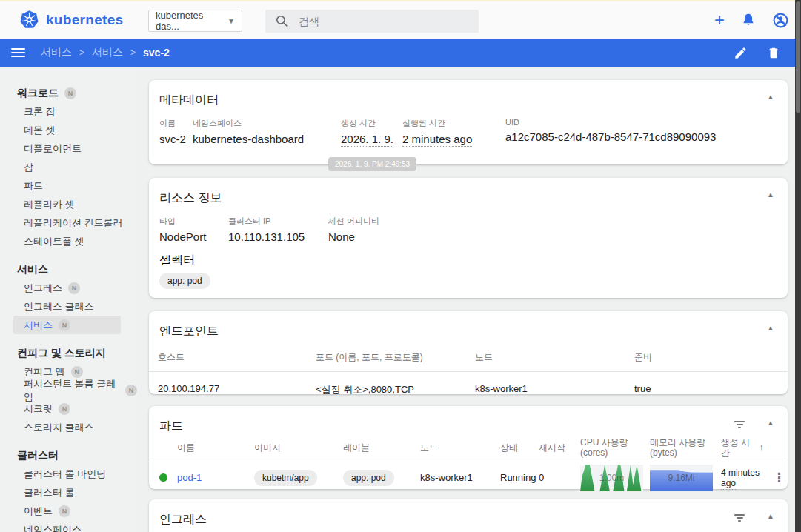  What do you see at coordinates (68, 148) in the screenshot?
I see `sidebar-item-deployments: 디플로이먼트` at bounding box center [68, 148].